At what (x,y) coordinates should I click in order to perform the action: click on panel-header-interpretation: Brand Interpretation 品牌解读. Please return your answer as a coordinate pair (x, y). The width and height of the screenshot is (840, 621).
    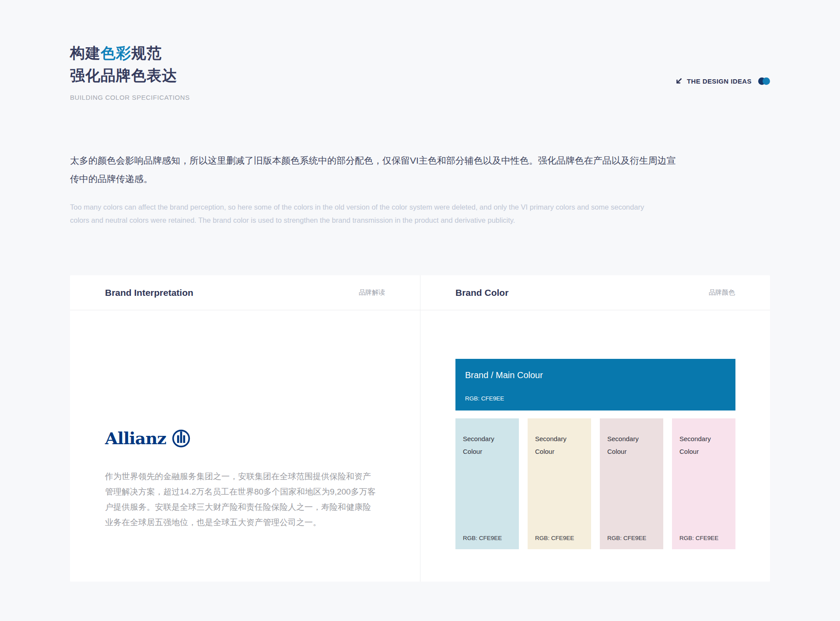
    Looking at the image, I should click on (245, 293).